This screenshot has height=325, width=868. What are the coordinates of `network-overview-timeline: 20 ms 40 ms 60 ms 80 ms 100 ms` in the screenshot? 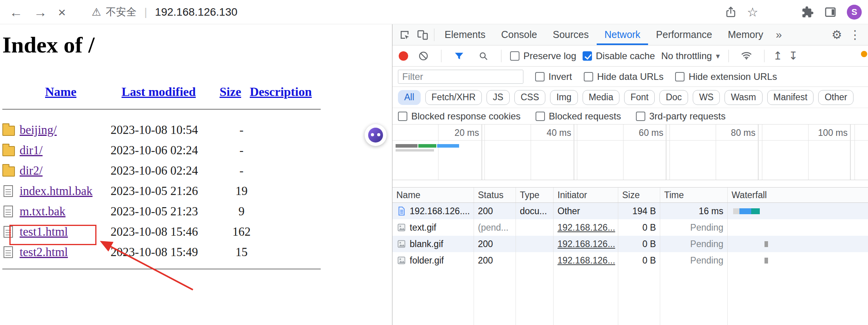 It's located at (630, 152).